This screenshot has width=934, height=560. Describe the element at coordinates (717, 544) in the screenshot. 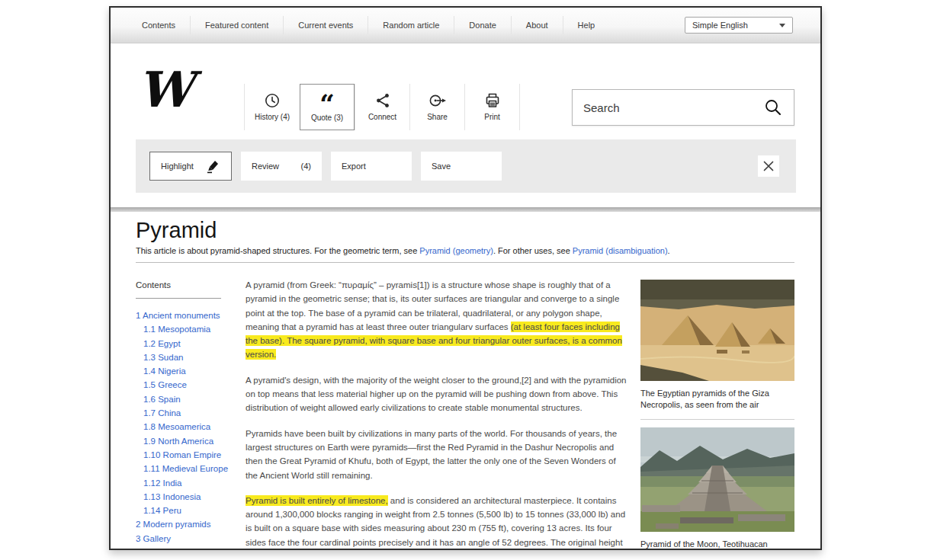

I see `figure-teotihuacan-caption: Pyramid of the Moon, Teotihuacan` at that location.